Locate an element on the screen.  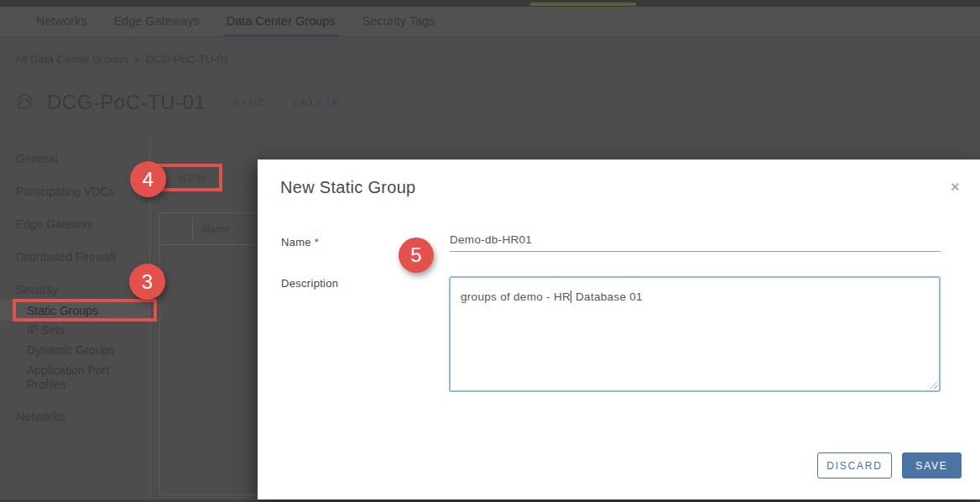
data-center-group-clouds-icon is located at coordinates (28, 102).